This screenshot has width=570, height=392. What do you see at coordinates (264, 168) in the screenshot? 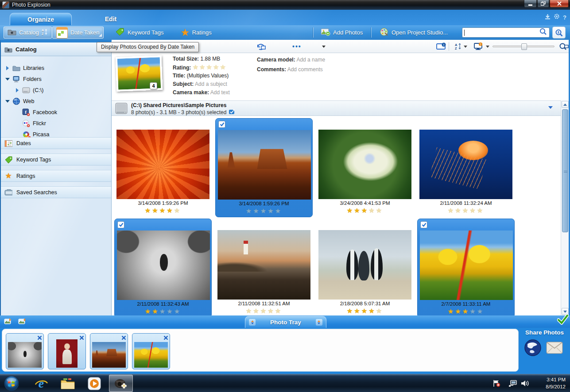
I see `photo-card-monument: 3/14/2008 1:59:26 PM★★★★★` at bounding box center [264, 168].